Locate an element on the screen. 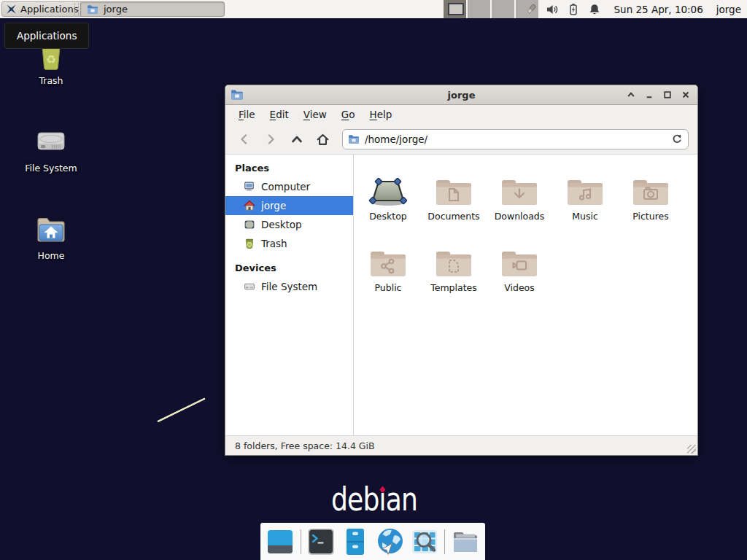  toolbar: /home/jorge/ is located at coordinates (461, 140).